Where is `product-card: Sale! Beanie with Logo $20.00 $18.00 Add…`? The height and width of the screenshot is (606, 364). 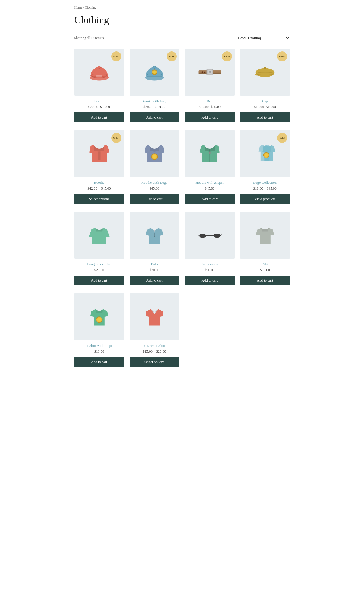 product-card: Sale! Beanie with Logo $20.00 $18.00 Add… is located at coordinates (154, 86).